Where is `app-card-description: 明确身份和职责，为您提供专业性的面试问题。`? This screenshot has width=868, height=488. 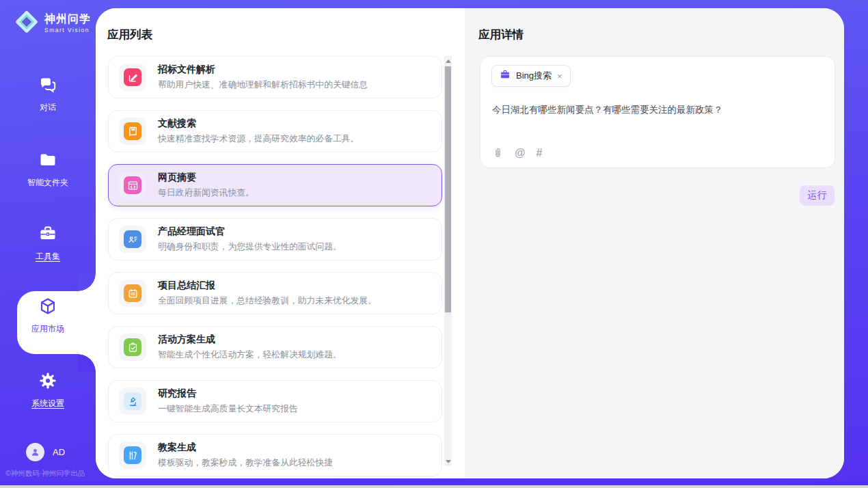 app-card-description: 明确身份和职责，为您提供专业性的面试问题。 is located at coordinates (250, 247).